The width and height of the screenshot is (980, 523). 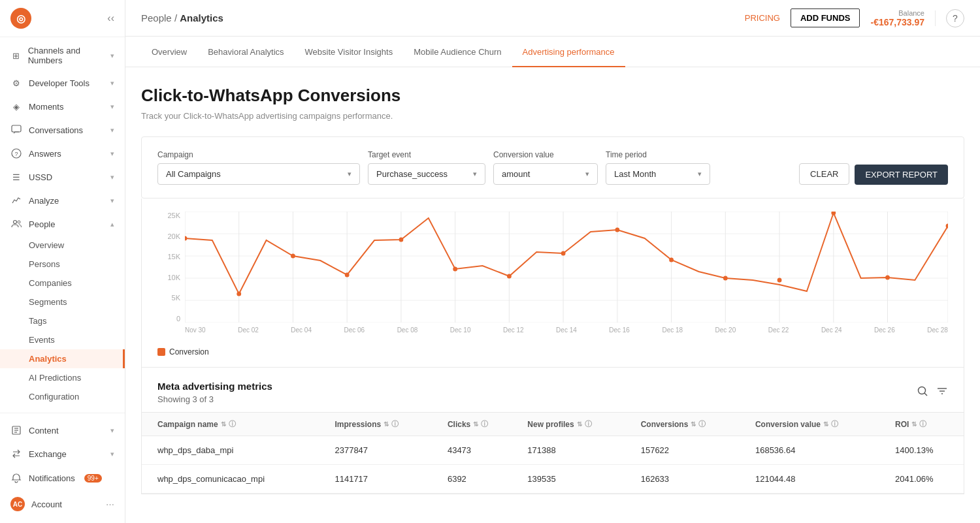 What do you see at coordinates (46, 107) in the screenshot?
I see `sidebar-item-moments-label: Moments` at bounding box center [46, 107].